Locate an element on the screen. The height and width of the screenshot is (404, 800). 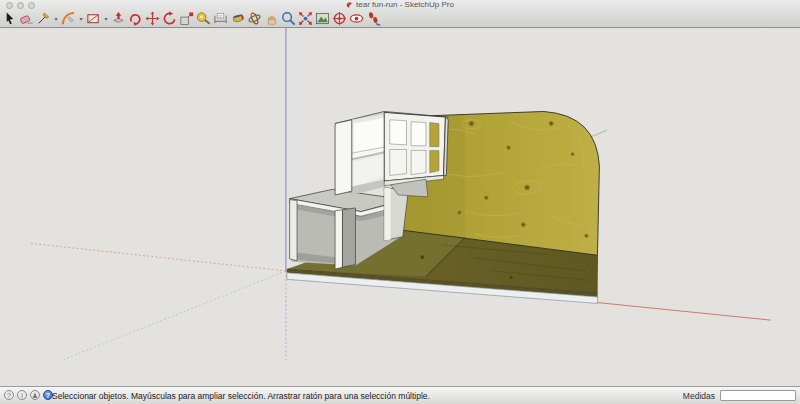
select-tool-button is located at coordinates (10, 18).